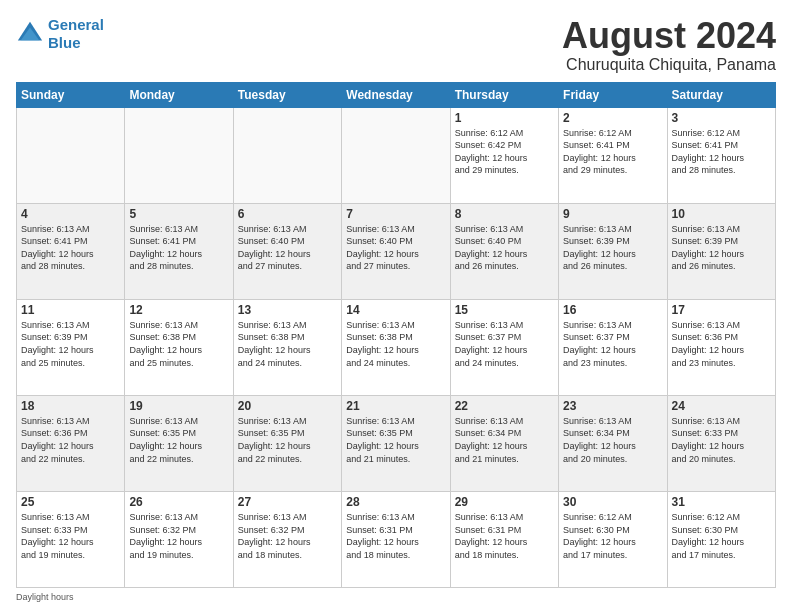  I want to click on day-number: 19, so click(178, 406).